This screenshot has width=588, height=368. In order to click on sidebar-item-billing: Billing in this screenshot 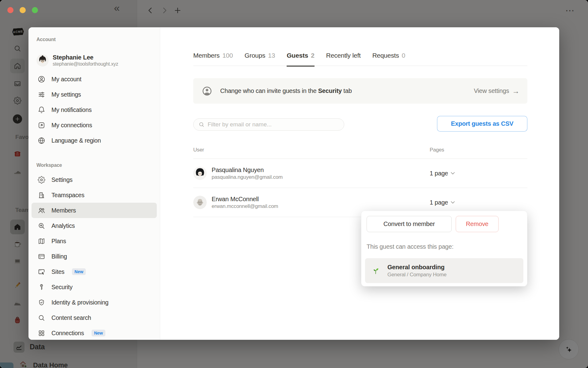, I will do `click(94, 256)`.